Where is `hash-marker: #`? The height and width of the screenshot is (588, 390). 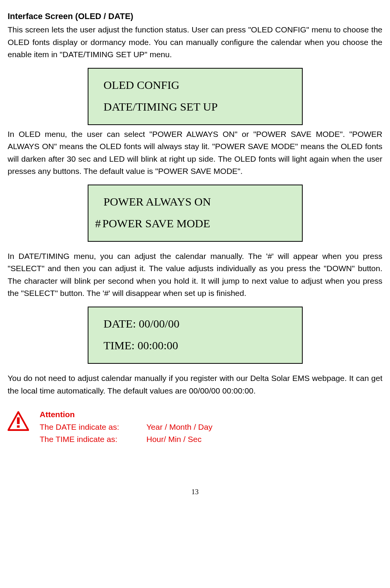
hash-marker: # is located at coordinates (98, 223).